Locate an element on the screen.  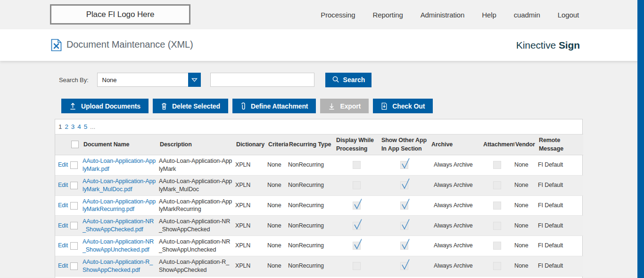
table-header: Document NameDescriptionDictionaryCriter… is located at coordinates (319, 145).